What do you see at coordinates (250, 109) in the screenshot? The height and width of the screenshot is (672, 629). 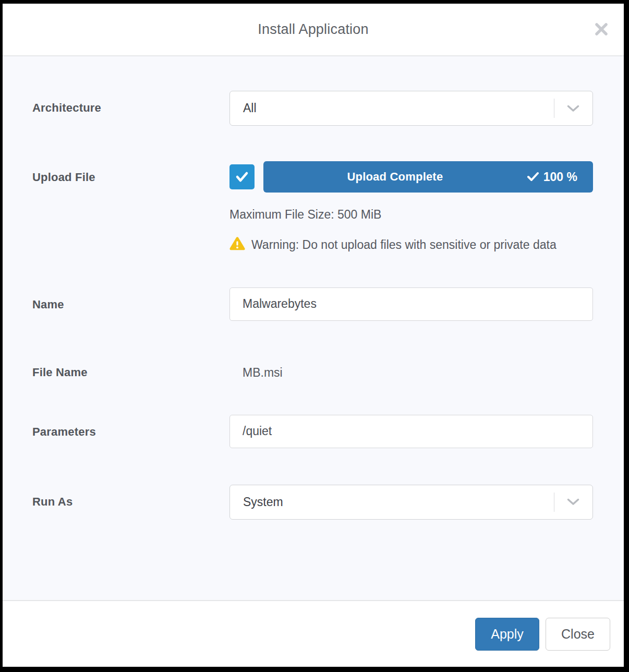 I see `architecture-selected-value: All` at bounding box center [250, 109].